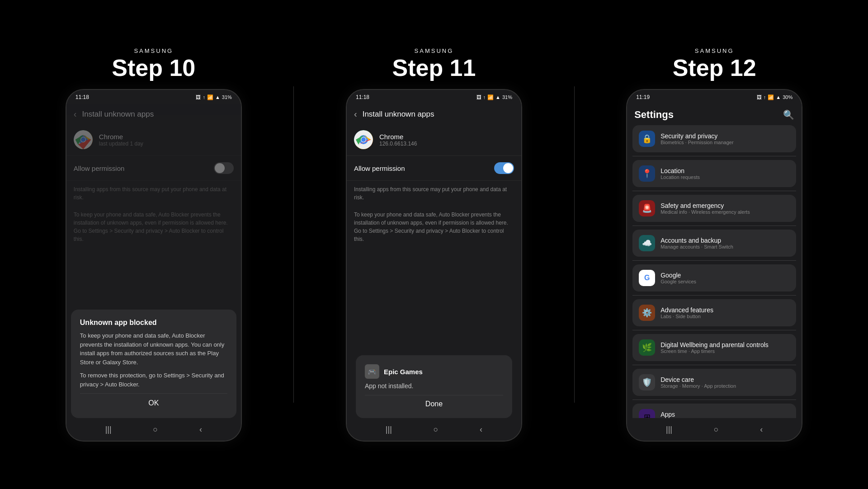  I want to click on step12-header: SAMSUNG Step 12, so click(714, 64).